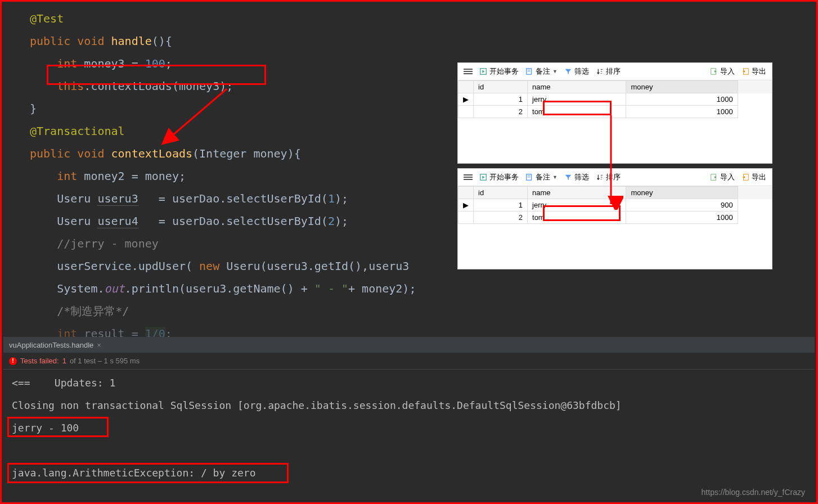 The image size is (818, 504). I want to click on console-line: jerry - 100, so click(409, 428).